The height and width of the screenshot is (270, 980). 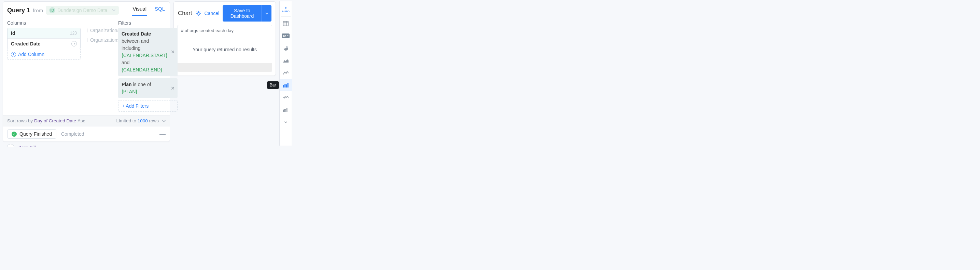 What do you see at coordinates (135, 45) in the screenshot?
I see `filter-operator: between and including` at bounding box center [135, 45].